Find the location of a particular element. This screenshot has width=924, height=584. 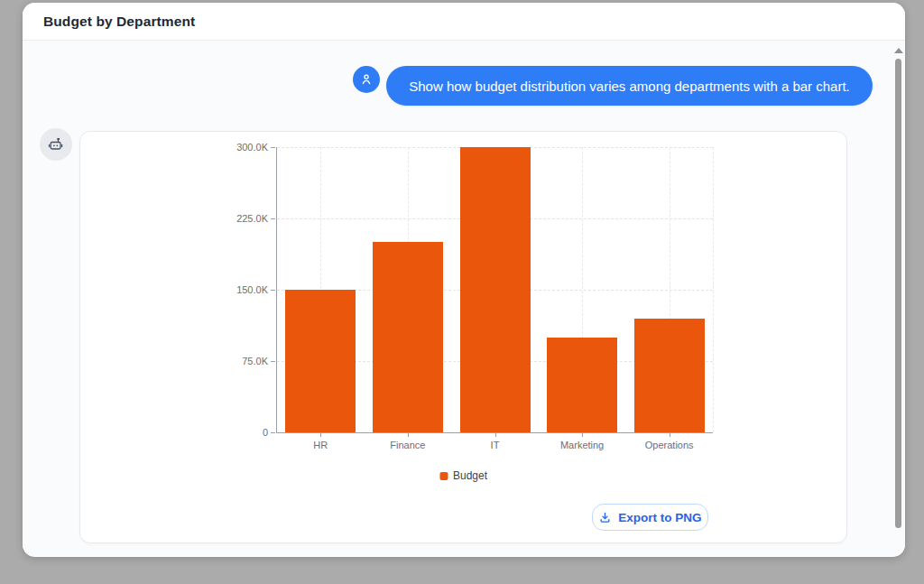

window-header: Budget by Department is located at coordinates (464, 22).